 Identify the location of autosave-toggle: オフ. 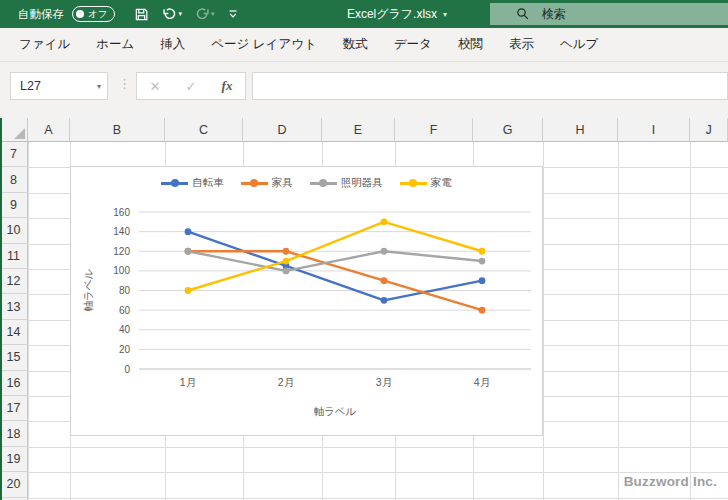
(94, 14).